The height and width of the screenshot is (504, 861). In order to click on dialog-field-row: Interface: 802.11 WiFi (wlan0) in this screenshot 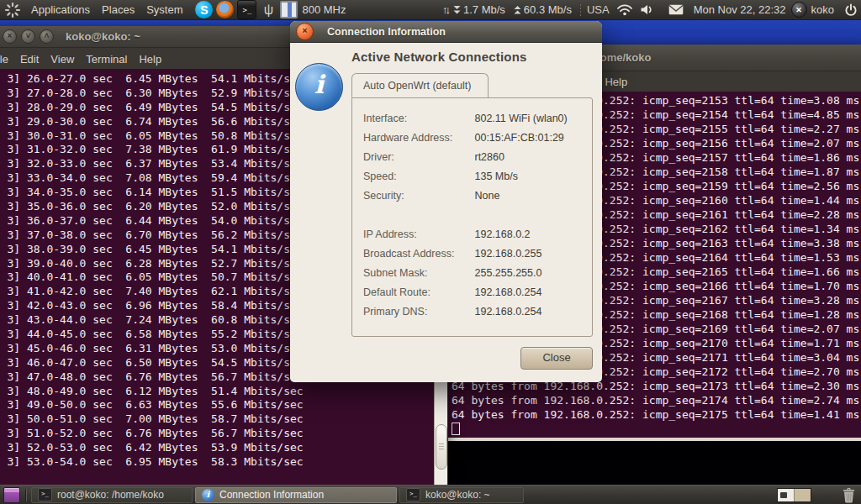, I will do `click(478, 119)`.